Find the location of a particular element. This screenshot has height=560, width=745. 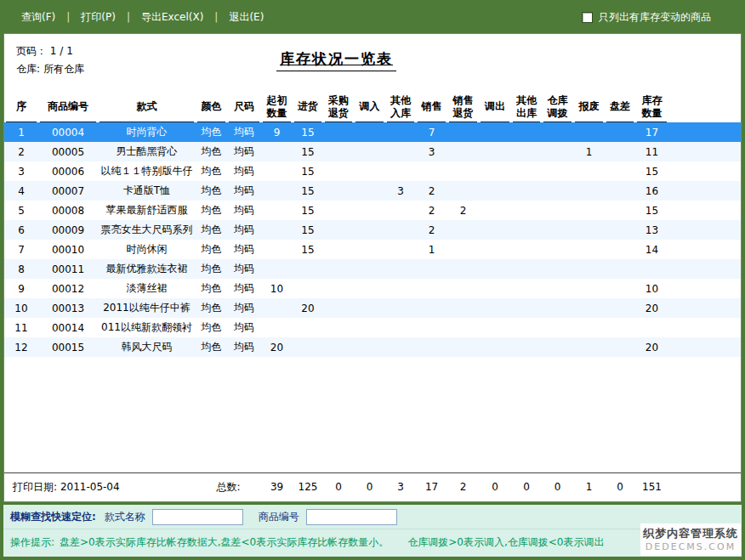

column-header: 起初 数量 is located at coordinates (277, 105).